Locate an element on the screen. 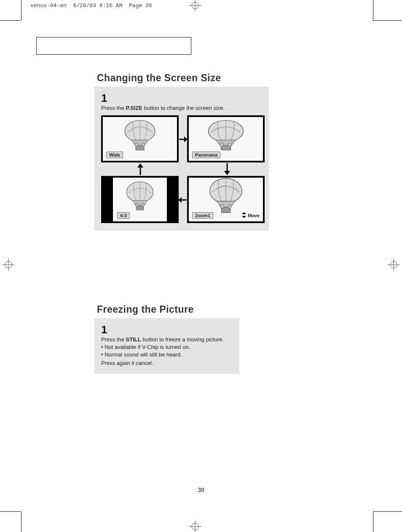 Image resolution: width=402 pixels, height=532 pixels. page-number: 38 is located at coordinates (201, 490).